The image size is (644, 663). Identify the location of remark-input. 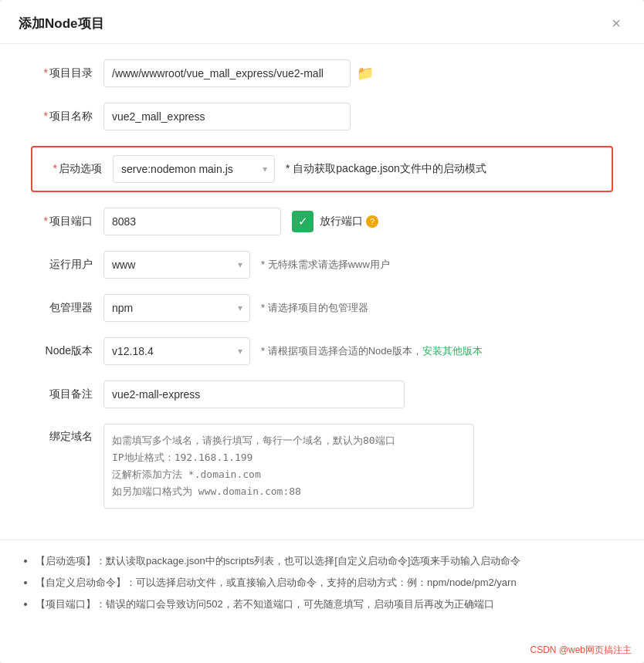
(254, 394).